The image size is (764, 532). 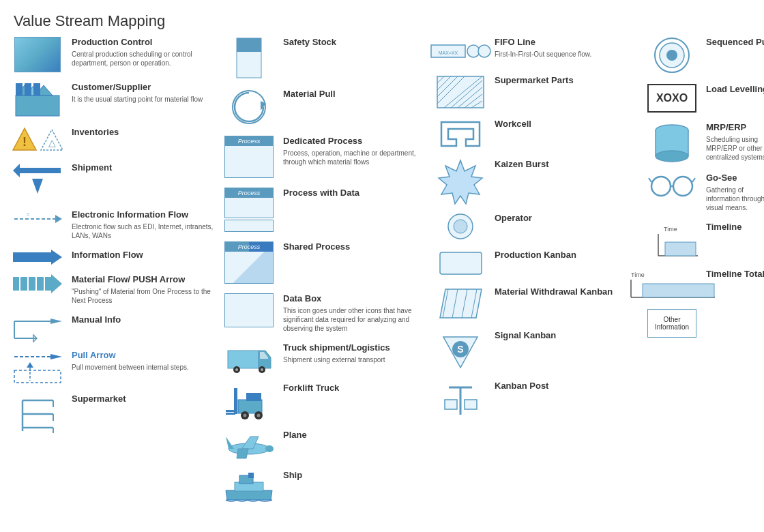 What do you see at coordinates (143, 225) in the screenshot?
I see `electronic-info-flow-text: Electronic Information Flow Electronic f…` at bounding box center [143, 225].